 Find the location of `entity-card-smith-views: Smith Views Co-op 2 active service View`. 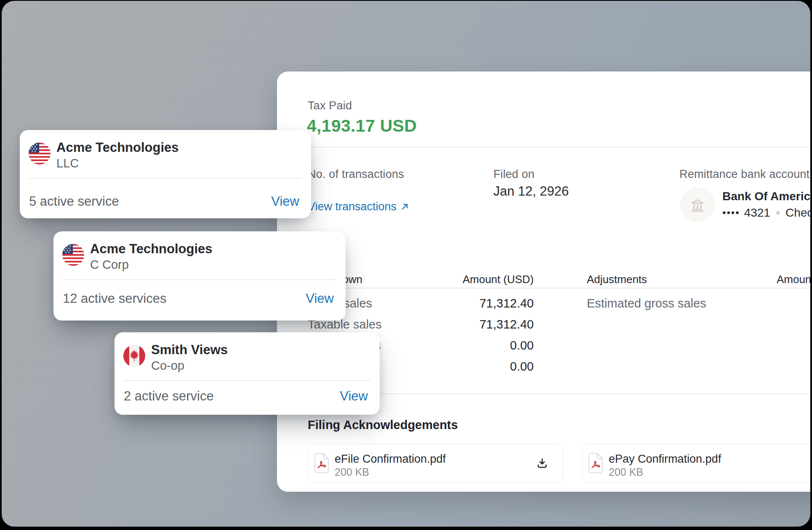

entity-card-smith-views: Smith Views Co-op 2 active service View is located at coordinates (247, 374).